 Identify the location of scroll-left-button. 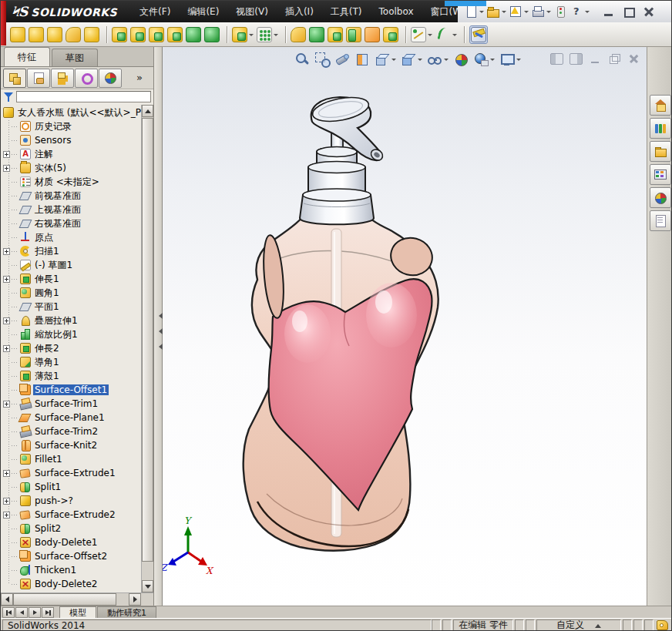
(7, 599).